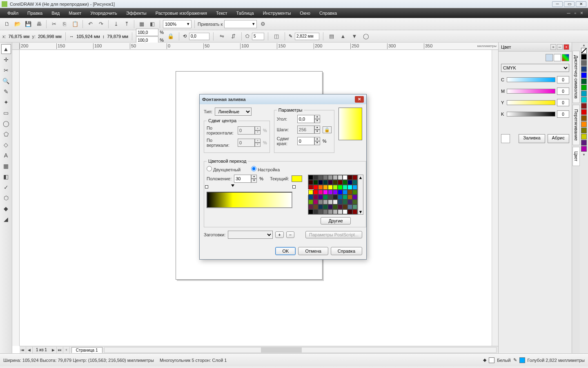 The image size is (588, 368). I want to click on custom-radio: Настройка, so click(265, 169).